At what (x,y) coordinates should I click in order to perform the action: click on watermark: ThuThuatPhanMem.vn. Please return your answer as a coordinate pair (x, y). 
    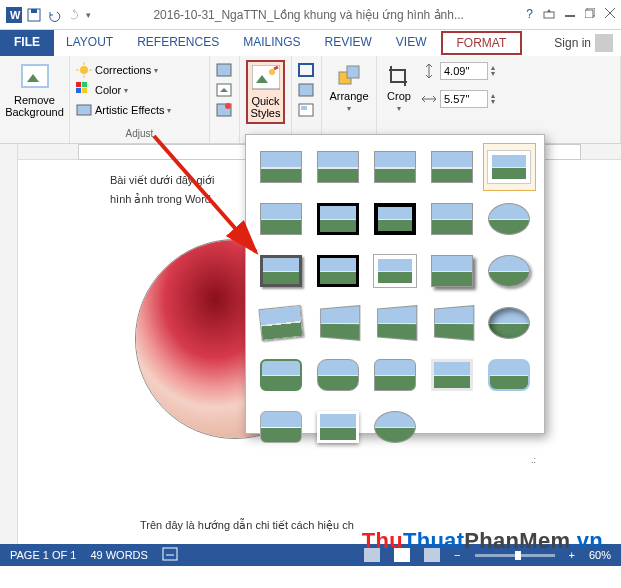
    Looking at the image, I should click on (482, 541).